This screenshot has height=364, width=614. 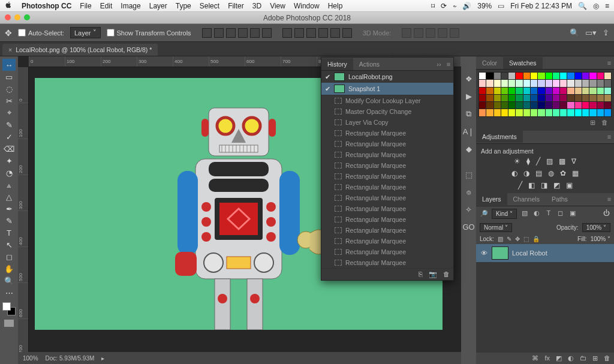 What do you see at coordinates (609, 137) in the screenshot?
I see `panel-menu-icon: ≡` at bounding box center [609, 137].